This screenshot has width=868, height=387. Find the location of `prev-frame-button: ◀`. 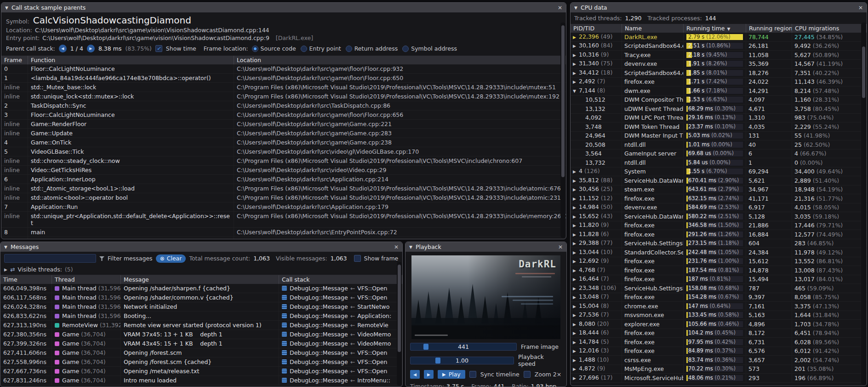

prev-frame-button: ◀ is located at coordinates (415, 375).